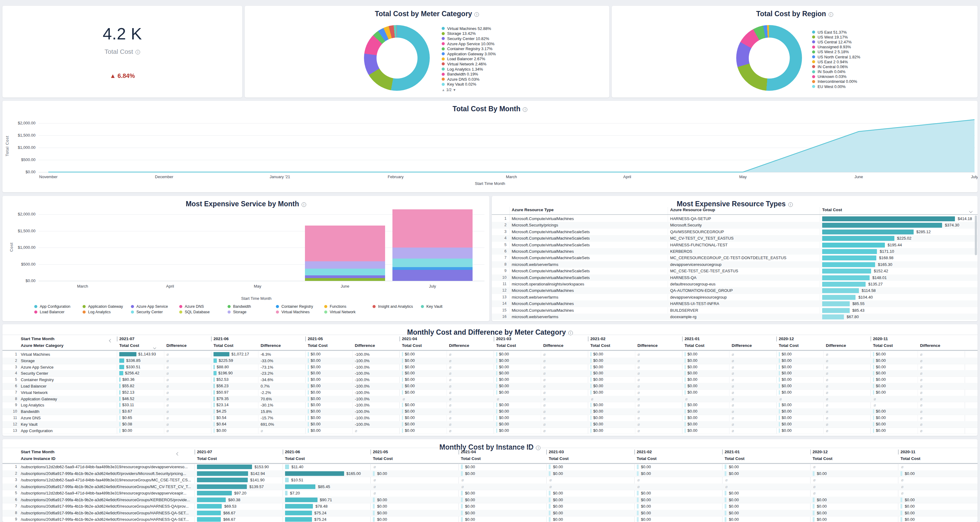 This screenshot has width=980, height=522. What do you see at coordinates (533, 210) in the screenshot?
I see `column-header: Azure Resource Type` at bounding box center [533, 210].